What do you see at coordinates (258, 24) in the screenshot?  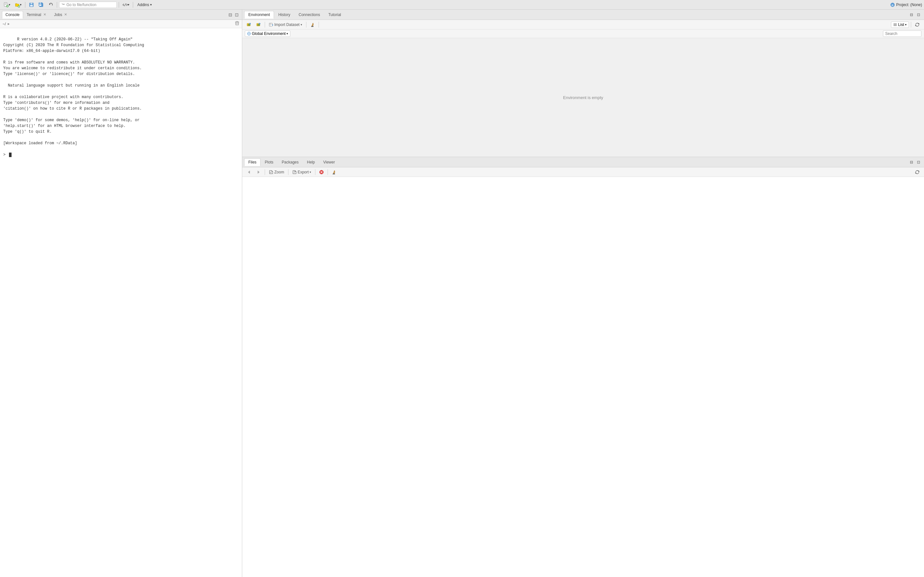 I see `save-workspace-button` at bounding box center [258, 24].